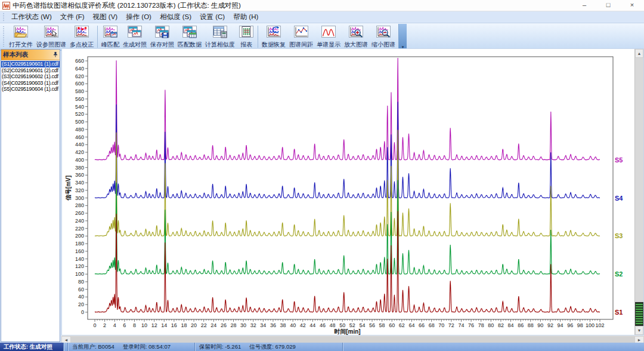 The image size is (644, 351). What do you see at coordinates (274, 32) in the screenshot?
I see `data-restore-icon` at bounding box center [274, 32].